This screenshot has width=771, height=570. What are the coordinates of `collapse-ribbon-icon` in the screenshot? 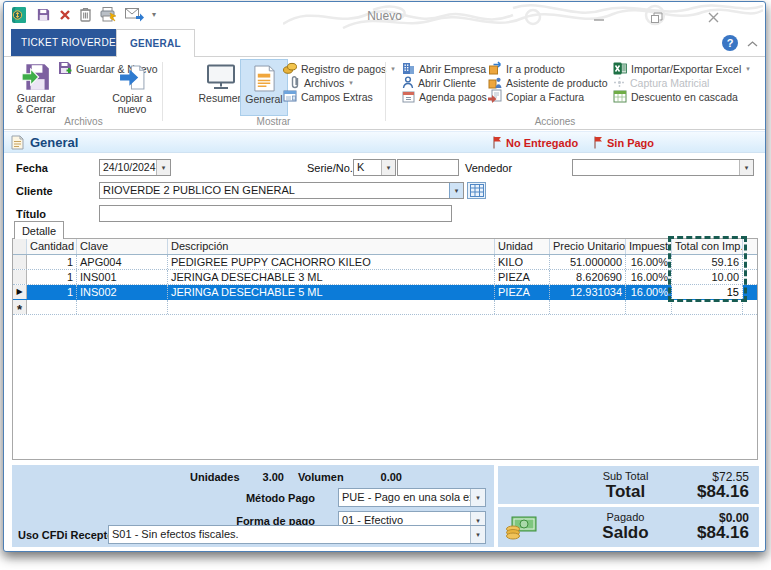 It's located at (752, 43).